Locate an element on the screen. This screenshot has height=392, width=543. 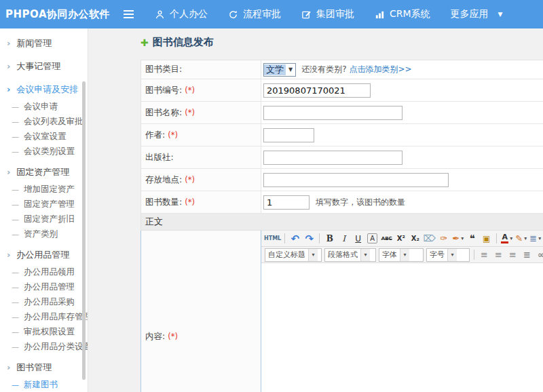
sidebar-item: —会议列表及审批 is located at coordinates (43, 121).